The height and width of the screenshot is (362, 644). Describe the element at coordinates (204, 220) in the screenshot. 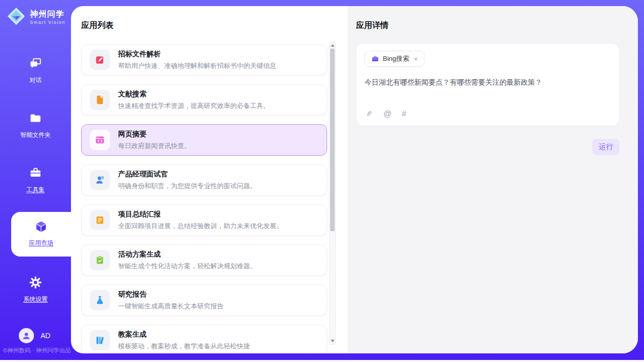

I see `app-card-project-summary: 项目总结汇报 全面回顾项目进展，总结经验教训，助力未来优化发展。` at that location.